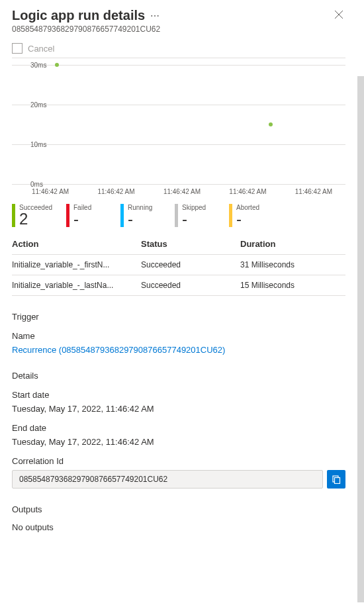 This screenshot has height=609, width=364. What do you see at coordinates (293, 265) in the screenshot?
I see `cell-duration: 31 Milliseconds` at bounding box center [293, 265].